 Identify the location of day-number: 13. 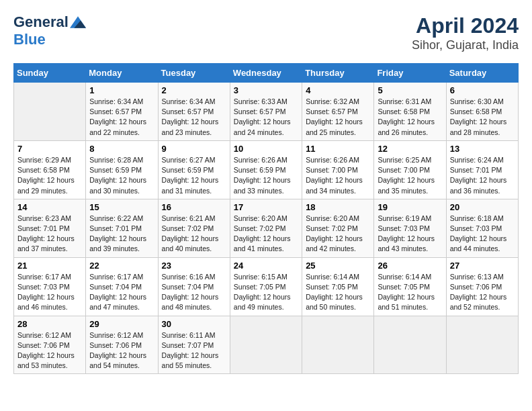
(482, 149).